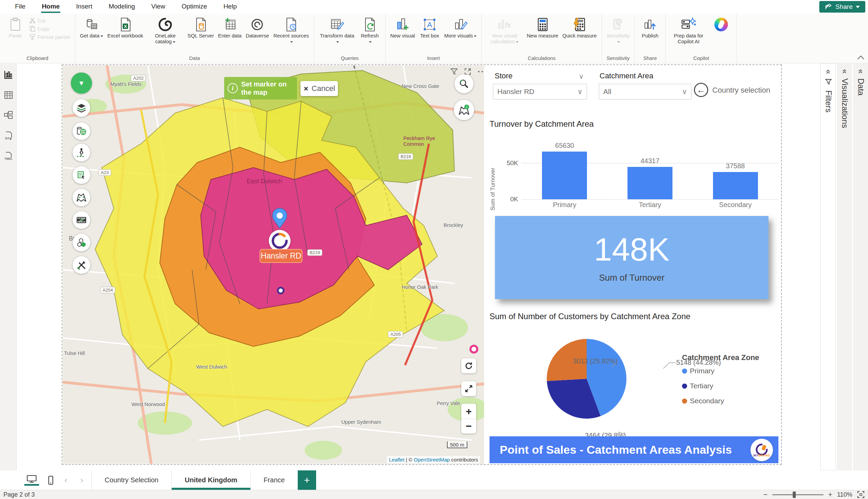  I want to click on quick-measure-icon, so click(579, 25).